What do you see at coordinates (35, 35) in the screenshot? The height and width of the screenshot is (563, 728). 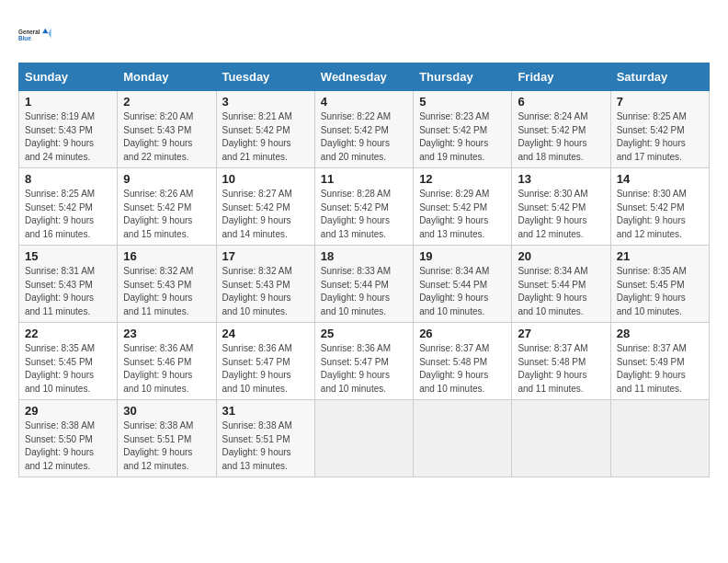 I see `logo-svg: General Blue` at bounding box center [35, 35].